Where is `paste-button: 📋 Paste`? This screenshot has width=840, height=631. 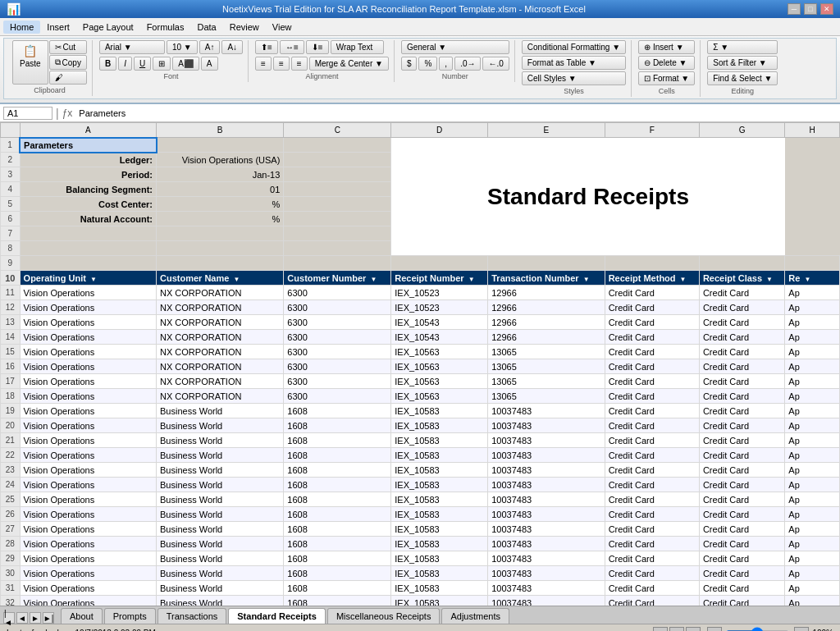
paste-button: 📋 Paste is located at coordinates (30, 62).